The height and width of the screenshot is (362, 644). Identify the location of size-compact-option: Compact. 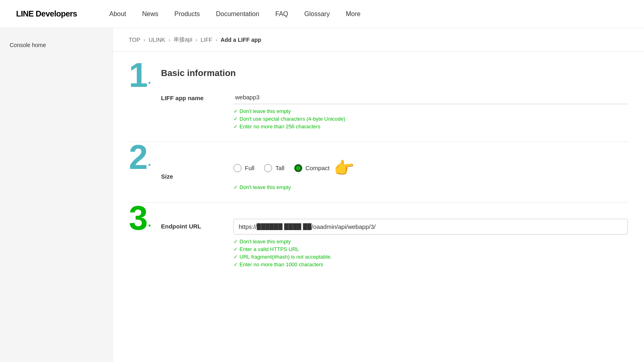
(312, 168).